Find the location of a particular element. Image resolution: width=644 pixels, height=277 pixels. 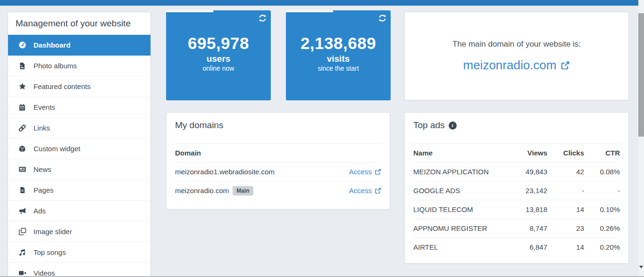

ad-views: 13,818 is located at coordinates (525, 210).